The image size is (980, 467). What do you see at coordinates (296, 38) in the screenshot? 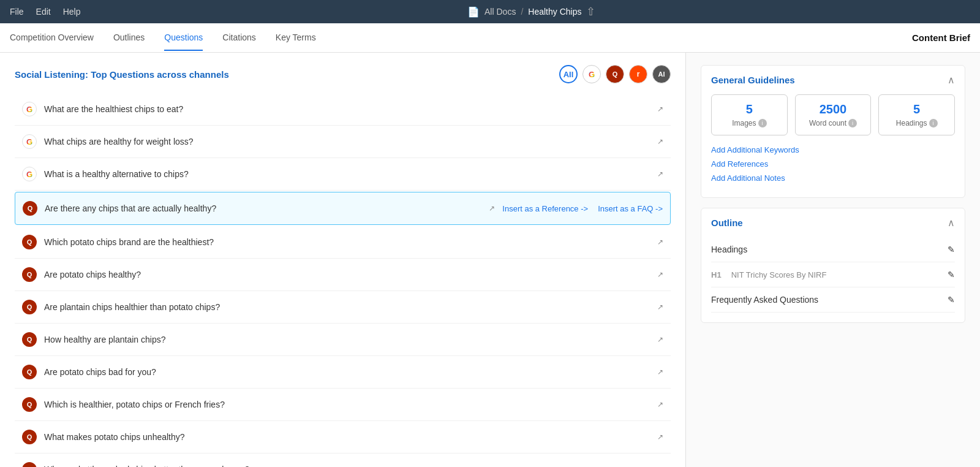
I see `tab-key-terms: Key Terms` at bounding box center [296, 38].